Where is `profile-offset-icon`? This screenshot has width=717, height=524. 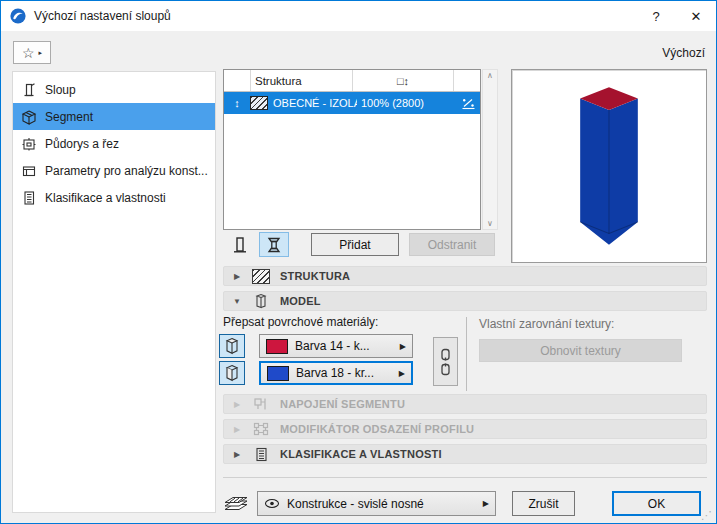
profile-offset-icon is located at coordinates (261, 429).